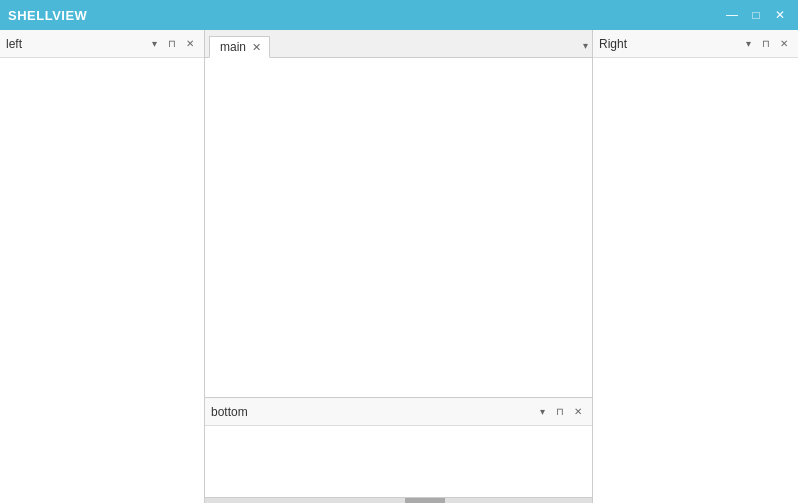 The width and height of the screenshot is (798, 503). What do you see at coordinates (732, 15) in the screenshot?
I see `minimize-button: —` at bounding box center [732, 15].